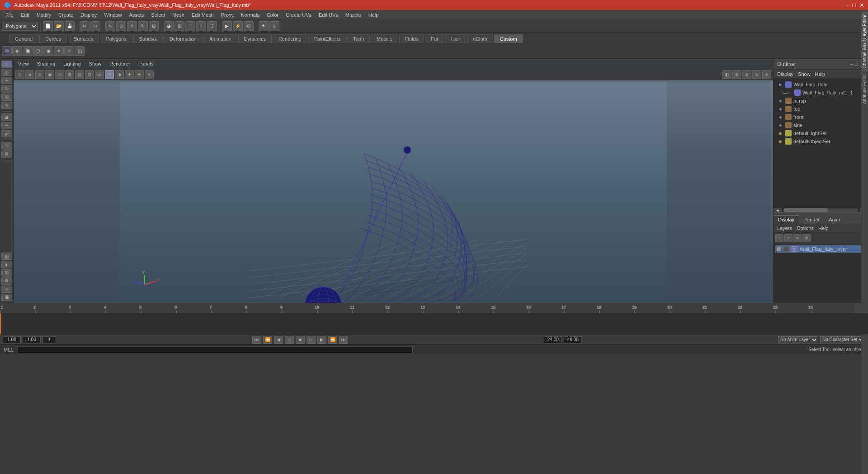 The width and height of the screenshot is (868, 474). What do you see at coordinates (328, 15) in the screenshot?
I see `menu-edit-uvs: Edit UVs` at bounding box center [328, 15].